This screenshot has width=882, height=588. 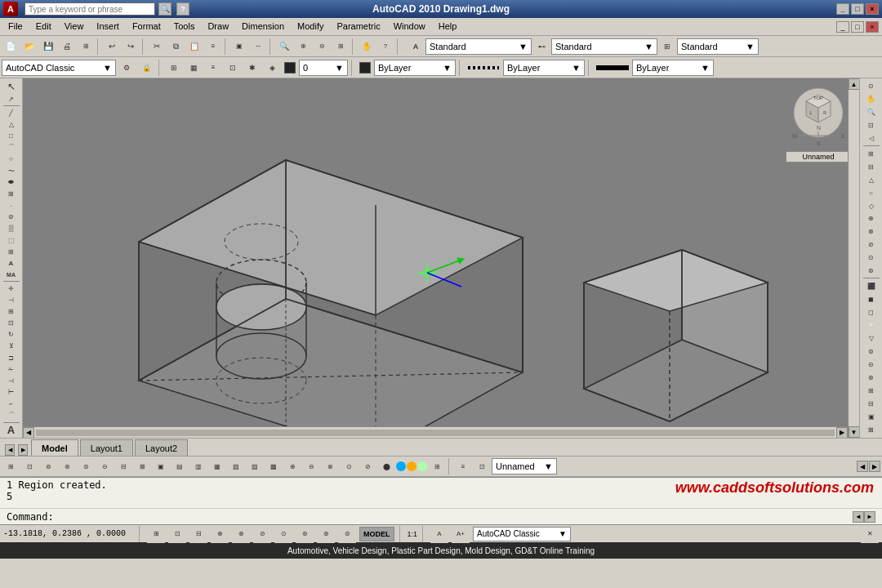 I want to click on lt-mtext: MA, so click(x=11, y=274).